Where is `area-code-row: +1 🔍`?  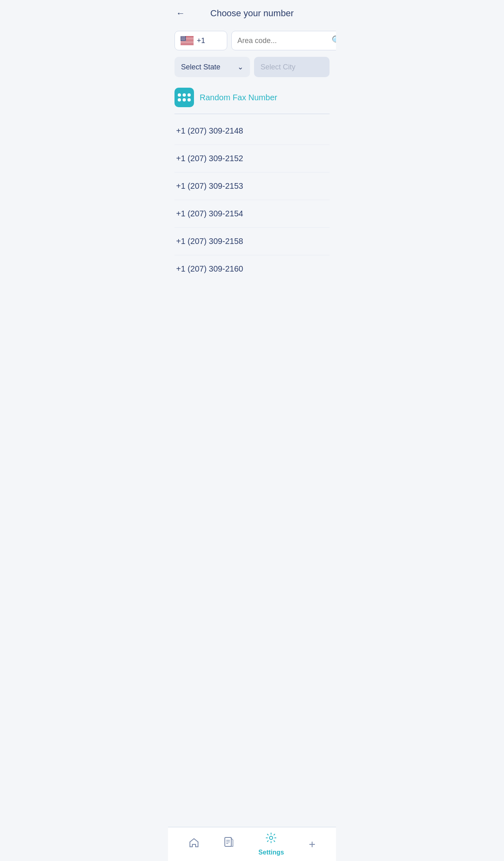 area-code-row: +1 🔍 is located at coordinates (252, 41).